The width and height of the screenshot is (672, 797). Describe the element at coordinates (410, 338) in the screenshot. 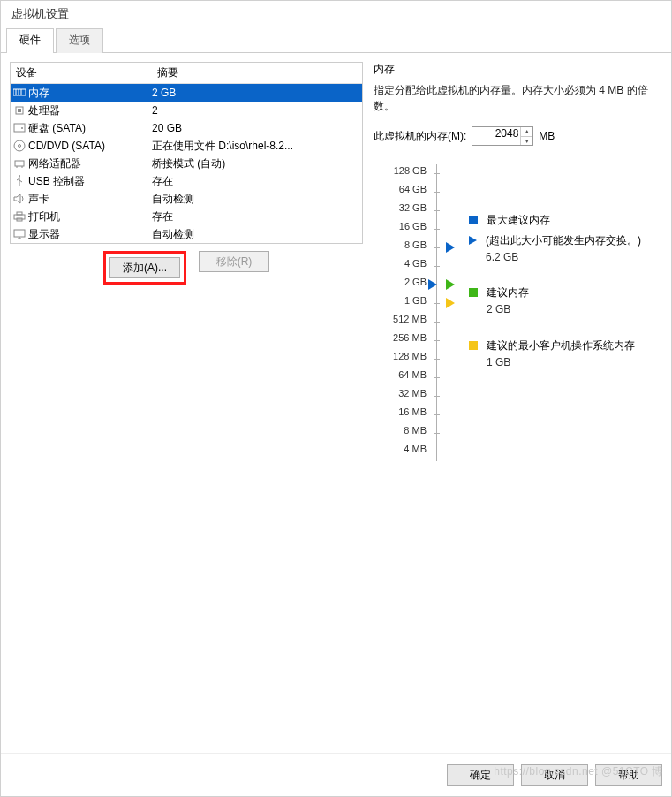

I see `memory-tick-label: 256 MB` at that location.